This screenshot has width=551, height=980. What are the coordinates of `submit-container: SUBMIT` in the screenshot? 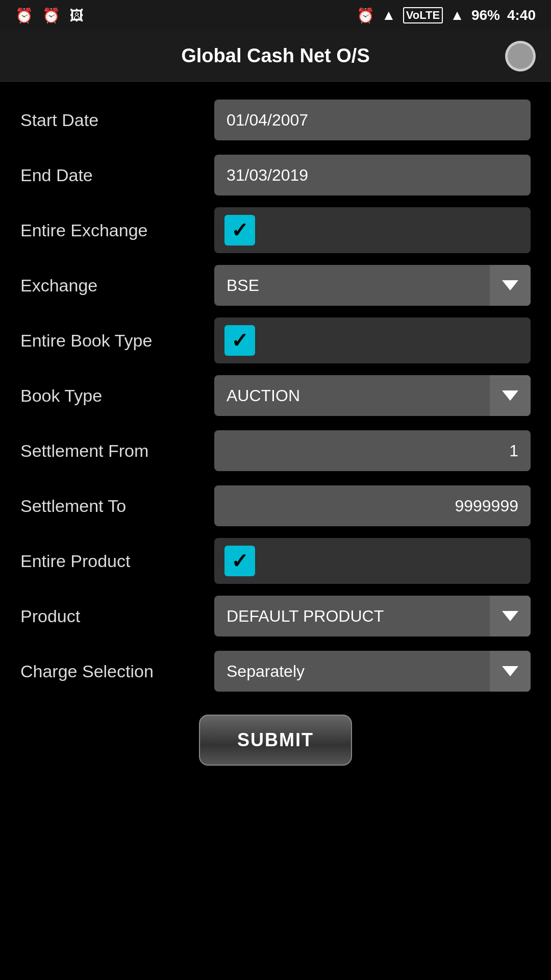 It's located at (276, 755).